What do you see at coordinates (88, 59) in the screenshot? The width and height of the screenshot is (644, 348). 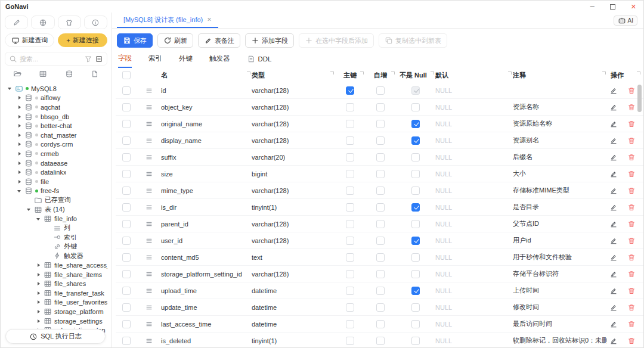 I see `filter-funnel-icon` at bounding box center [88, 59].